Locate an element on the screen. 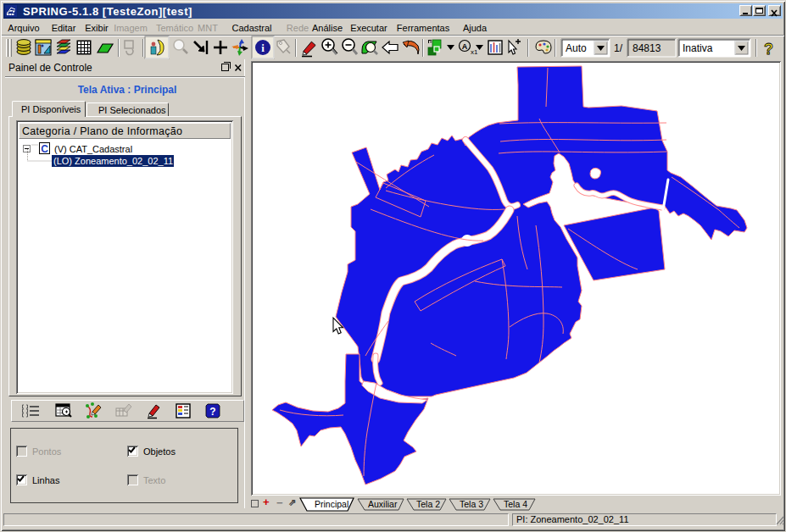 The width and height of the screenshot is (786, 532). svg-text: 1/ is located at coordinates (619, 48).